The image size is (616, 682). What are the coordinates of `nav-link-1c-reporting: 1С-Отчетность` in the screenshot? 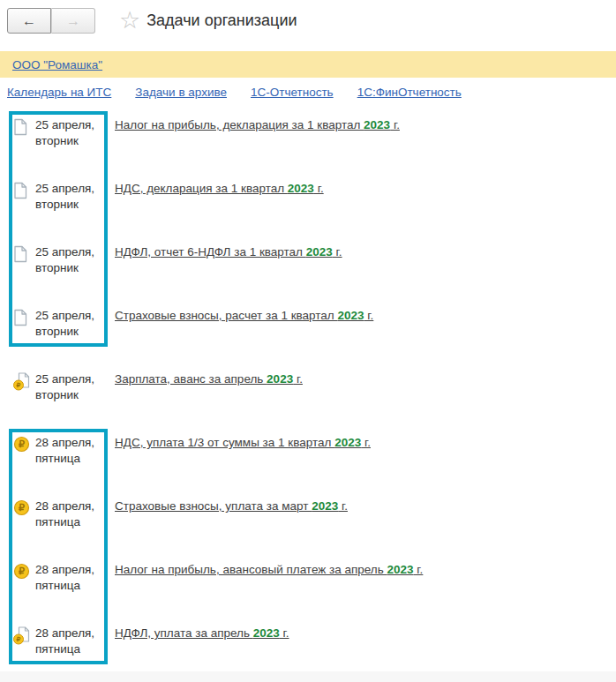 It's located at (292, 92).